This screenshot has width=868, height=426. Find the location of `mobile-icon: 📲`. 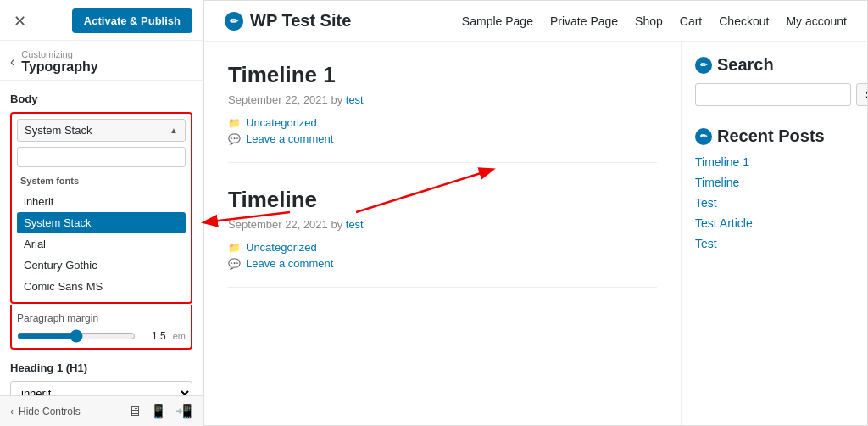

mobile-icon: 📲 is located at coordinates (184, 411).